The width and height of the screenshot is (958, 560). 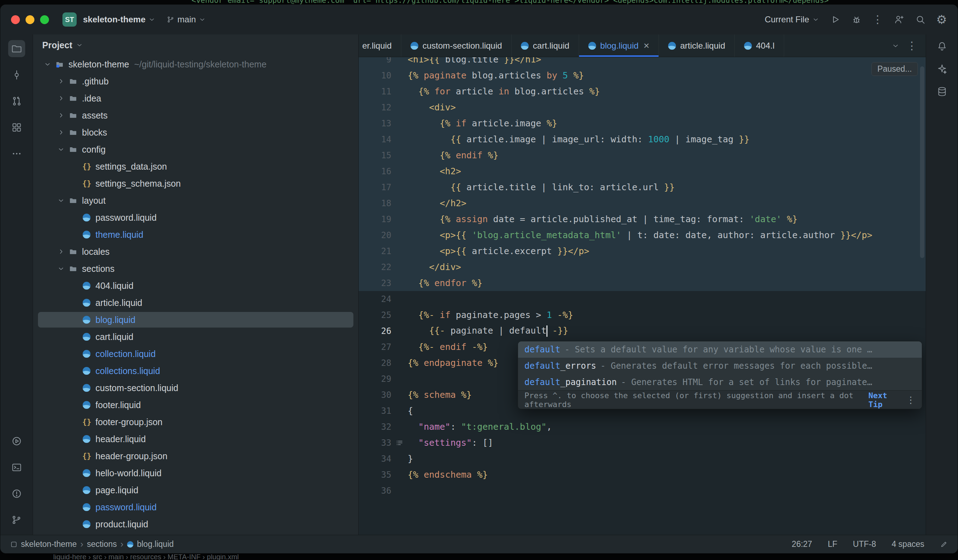 I want to click on code-line-33: 33 "settings": [], so click(x=642, y=443).